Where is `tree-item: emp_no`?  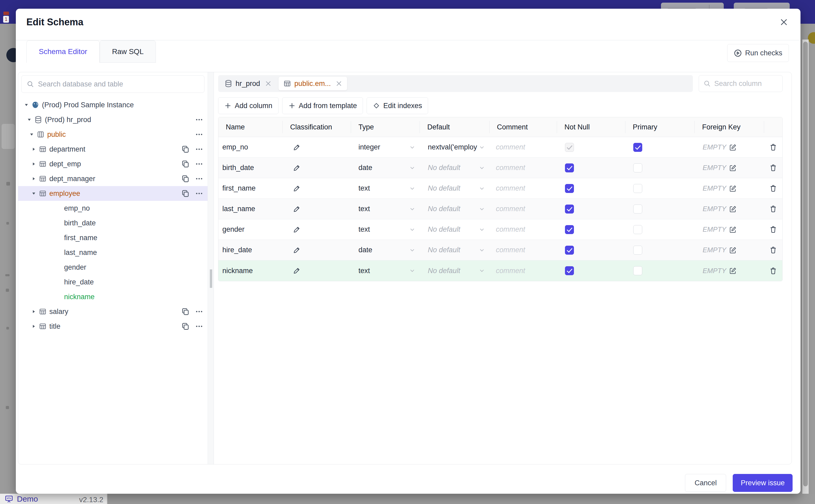 tree-item: emp_no is located at coordinates (113, 208).